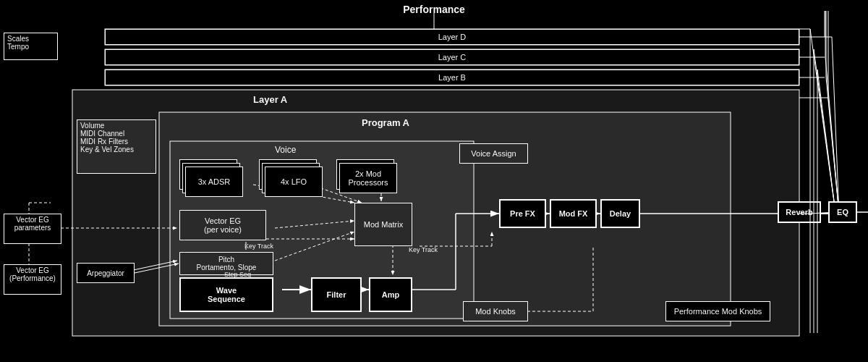  I want to click on pre-fx-label: Pre FX, so click(522, 214).